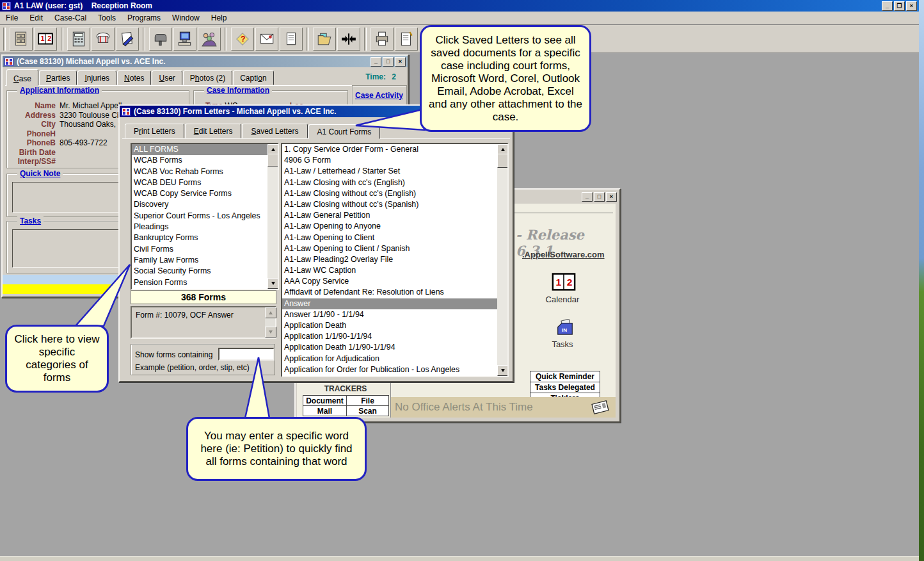 The width and height of the screenshot is (924, 561). What do you see at coordinates (390, 282) in the screenshot?
I see `form-item: AAA Copy Service` at bounding box center [390, 282].